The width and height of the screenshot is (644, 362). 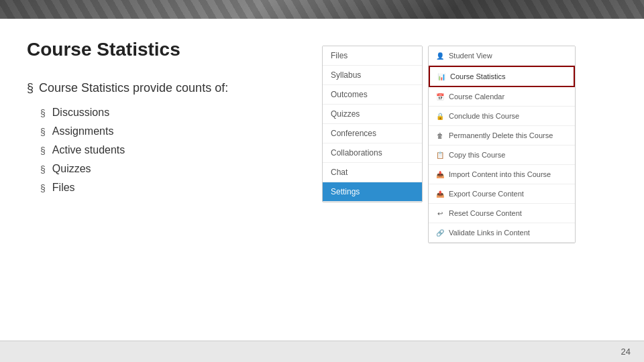 What do you see at coordinates (372, 173) in the screenshot?
I see `menu-item: Chat` at bounding box center [372, 173].